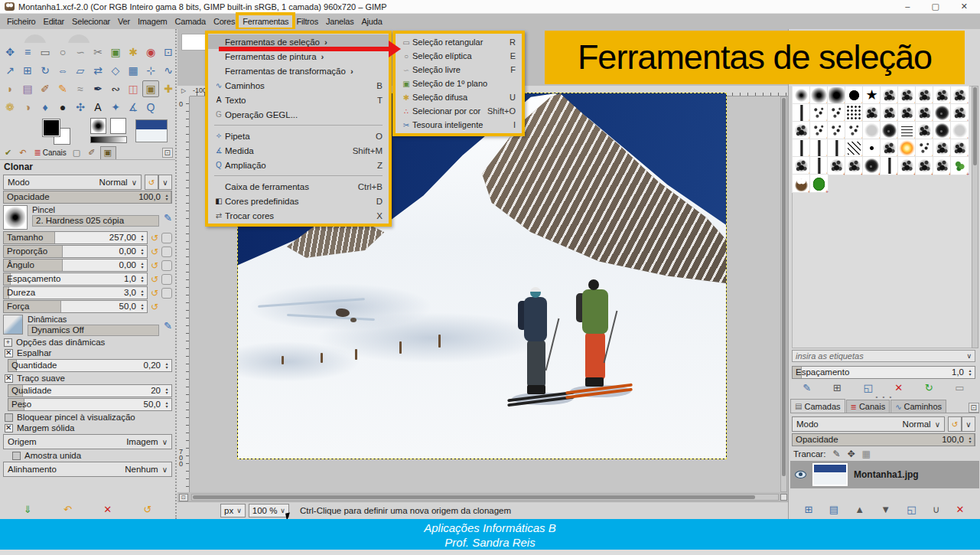 This screenshot has height=555, width=980. Describe the element at coordinates (10, 52) in the screenshot. I see `move-tool: ✥` at that location.